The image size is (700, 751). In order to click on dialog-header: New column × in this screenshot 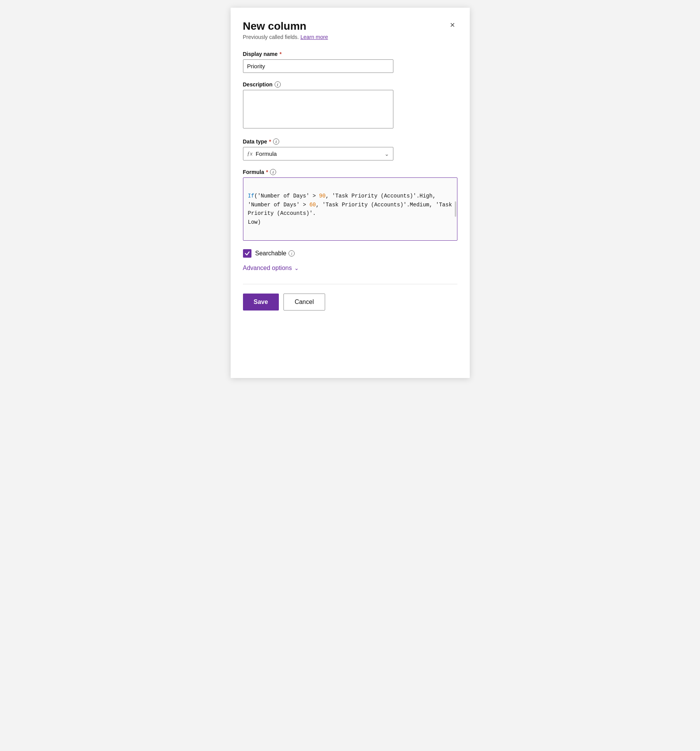, I will do `click(350, 26)`.